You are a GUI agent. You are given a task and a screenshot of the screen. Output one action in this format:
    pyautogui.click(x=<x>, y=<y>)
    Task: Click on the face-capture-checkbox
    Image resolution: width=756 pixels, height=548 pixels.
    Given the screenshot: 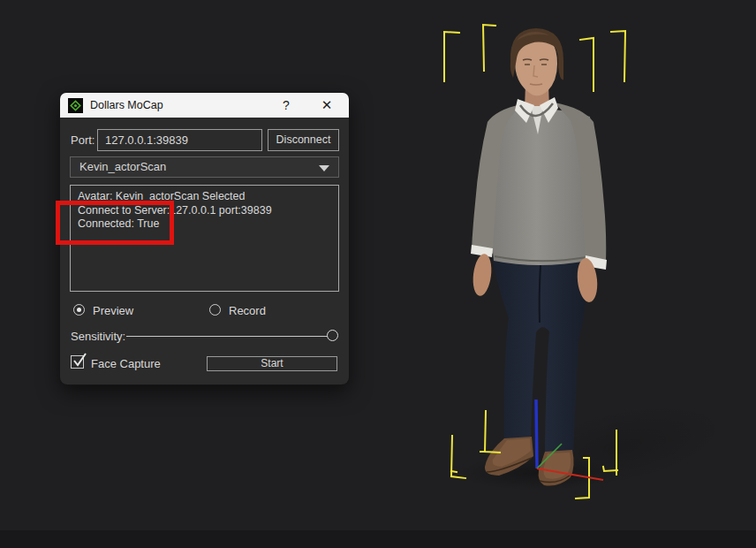 What is the action you would take?
    pyautogui.click(x=78, y=362)
    